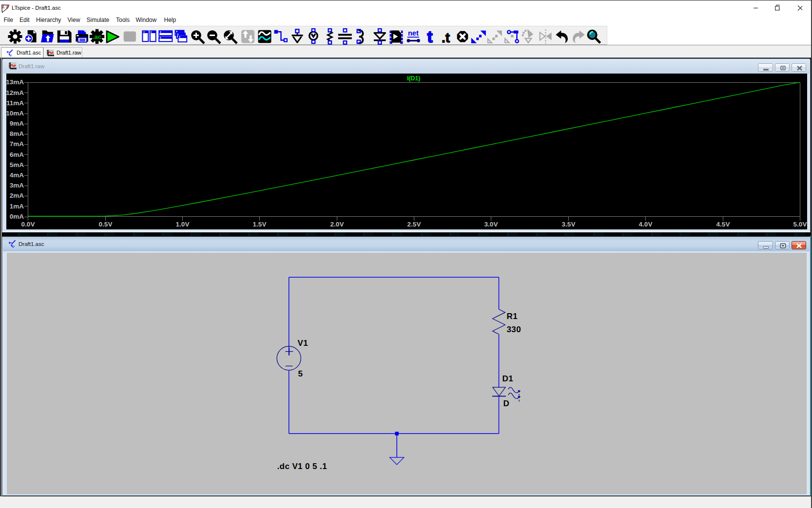 The image size is (812, 508). What do you see at coordinates (430, 37) in the screenshot?
I see `svg-text: t` at bounding box center [430, 37].